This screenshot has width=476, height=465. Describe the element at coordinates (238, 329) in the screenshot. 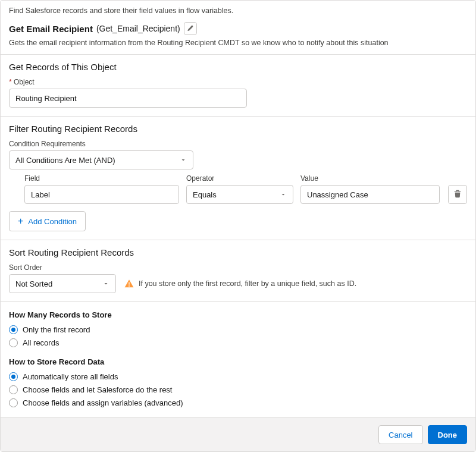

I see `radio-only-first: Only the first record` at that location.